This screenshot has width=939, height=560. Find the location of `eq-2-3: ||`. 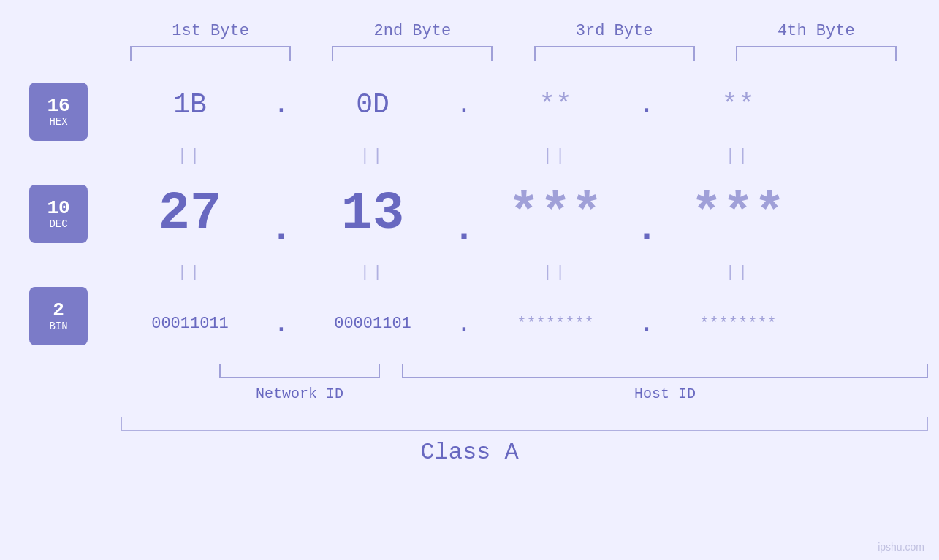

eq-2-3: || is located at coordinates (555, 273).